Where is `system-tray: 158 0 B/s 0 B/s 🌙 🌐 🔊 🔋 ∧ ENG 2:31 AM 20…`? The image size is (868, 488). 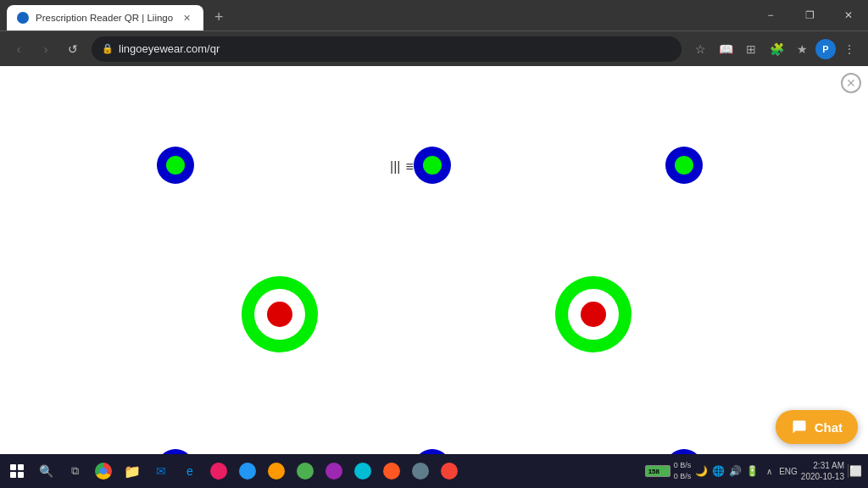 system-tray: 158 0 B/s 0 B/s 🌙 🌐 🔊 🔋 ∧ ENG 2:31 AM 20… is located at coordinates (754, 471).